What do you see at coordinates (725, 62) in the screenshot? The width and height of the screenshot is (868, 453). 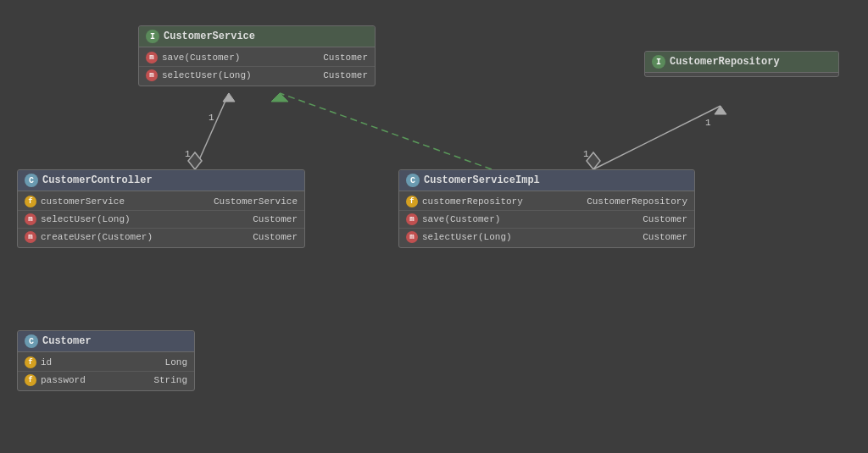 I see `customer-repository-title: CustomerRepository` at bounding box center [725, 62].